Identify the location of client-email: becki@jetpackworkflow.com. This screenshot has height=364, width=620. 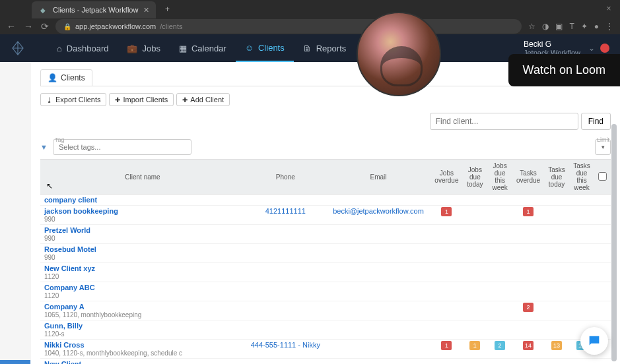
(378, 211).